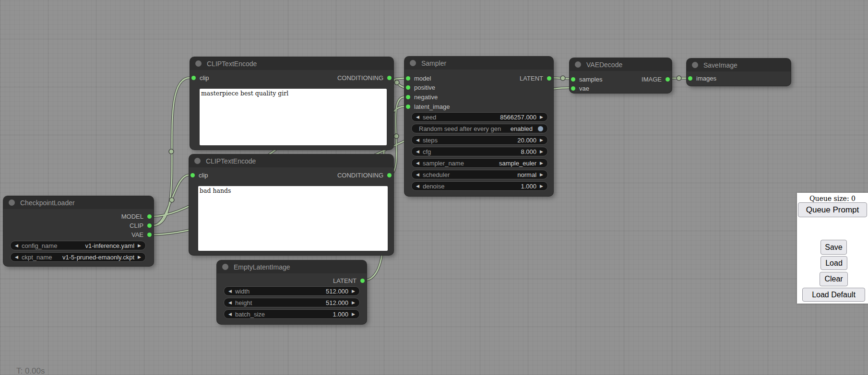 This screenshot has height=375, width=868. Describe the element at coordinates (293, 117) in the screenshot. I see `prompt-textarea: masterpiece best quality girl` at that location.